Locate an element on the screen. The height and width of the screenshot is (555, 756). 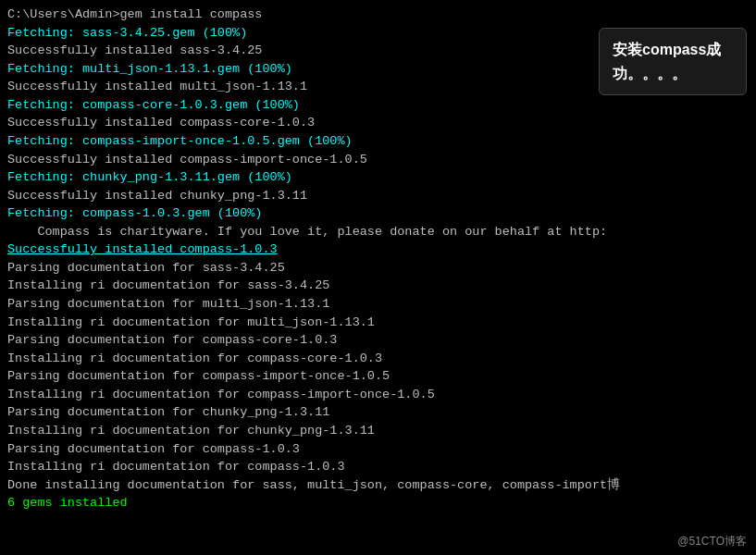
terminal-line: 6 gems installed is located at coordinates (378, 503).